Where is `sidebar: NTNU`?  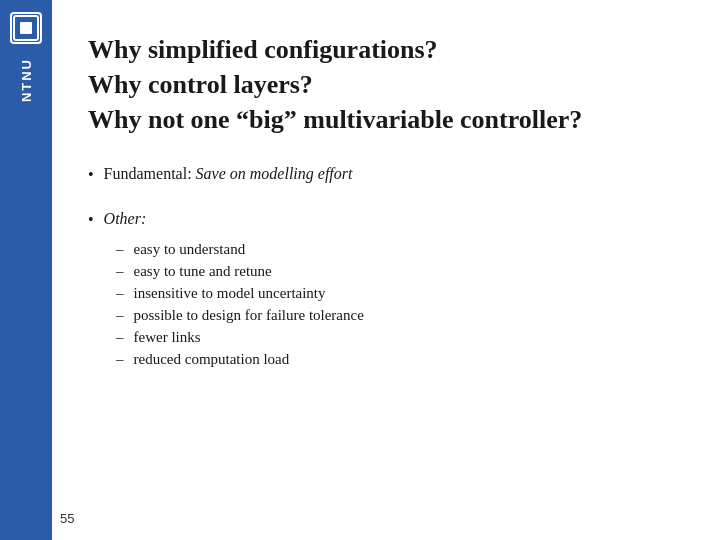 sidebar: NTNU is located at coordinates (26, 270).